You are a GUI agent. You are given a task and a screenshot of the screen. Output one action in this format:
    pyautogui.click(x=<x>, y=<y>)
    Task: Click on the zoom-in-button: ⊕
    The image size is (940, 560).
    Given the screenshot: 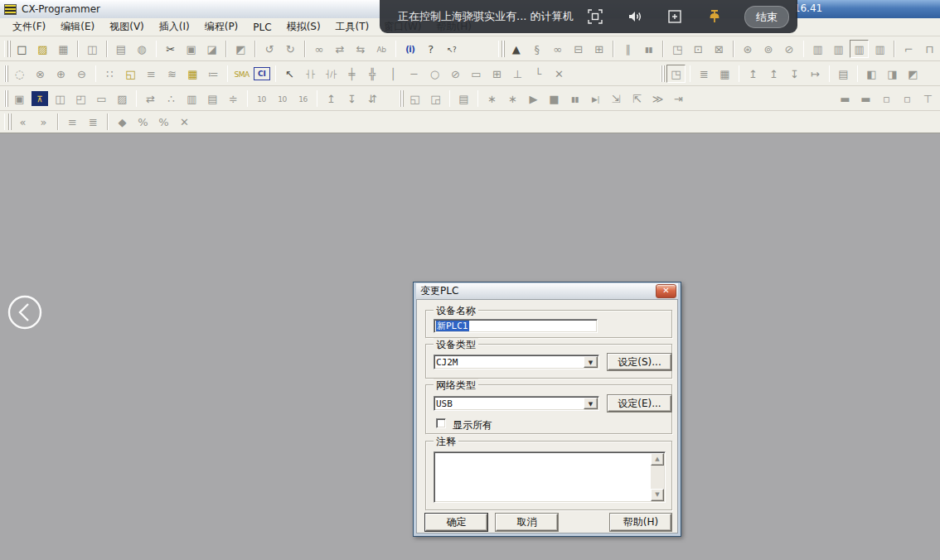 What is the action you would take?
    pyautogui.click(x=61, y=74)
    